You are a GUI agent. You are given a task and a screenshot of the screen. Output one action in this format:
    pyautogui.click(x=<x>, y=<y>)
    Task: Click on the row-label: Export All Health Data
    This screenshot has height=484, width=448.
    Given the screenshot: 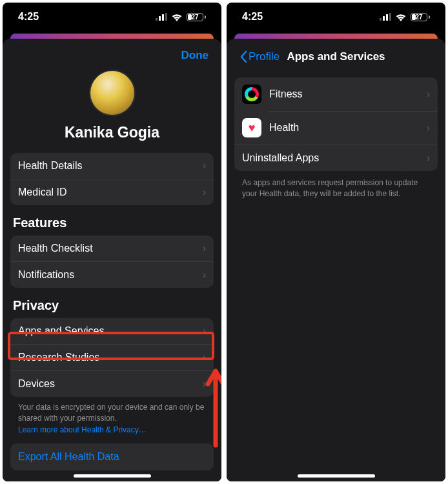 What is the action you would take?
    pyautogui.click(x=68, y=457)
    